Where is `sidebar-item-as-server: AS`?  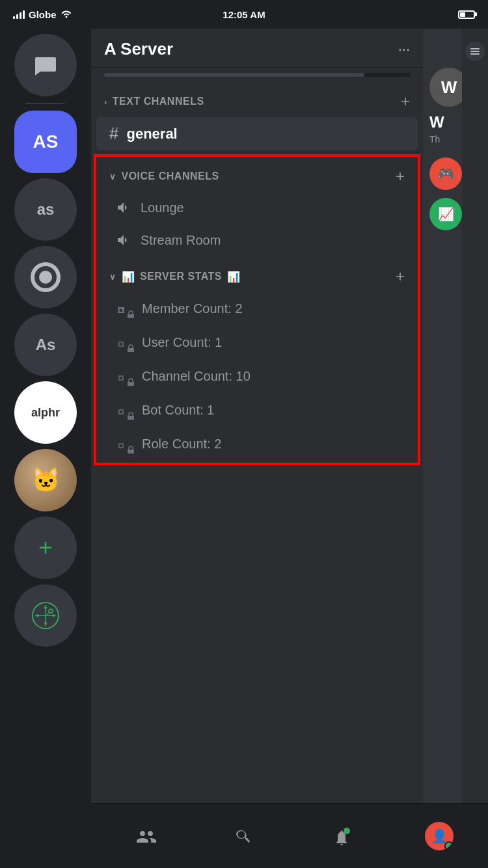 sidebar-item-as-server: AS is located at coordinates (46, 142).